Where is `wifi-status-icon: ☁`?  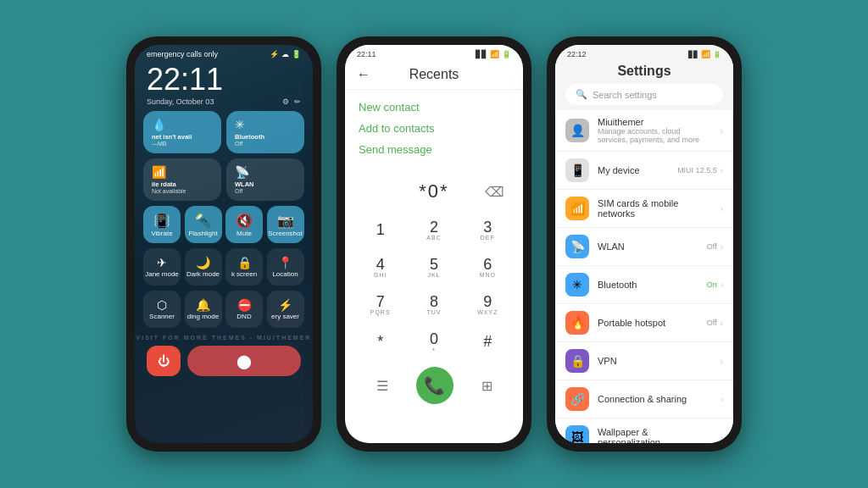
wifi-status-icon: ☁ is located at coordinates (285, 54).